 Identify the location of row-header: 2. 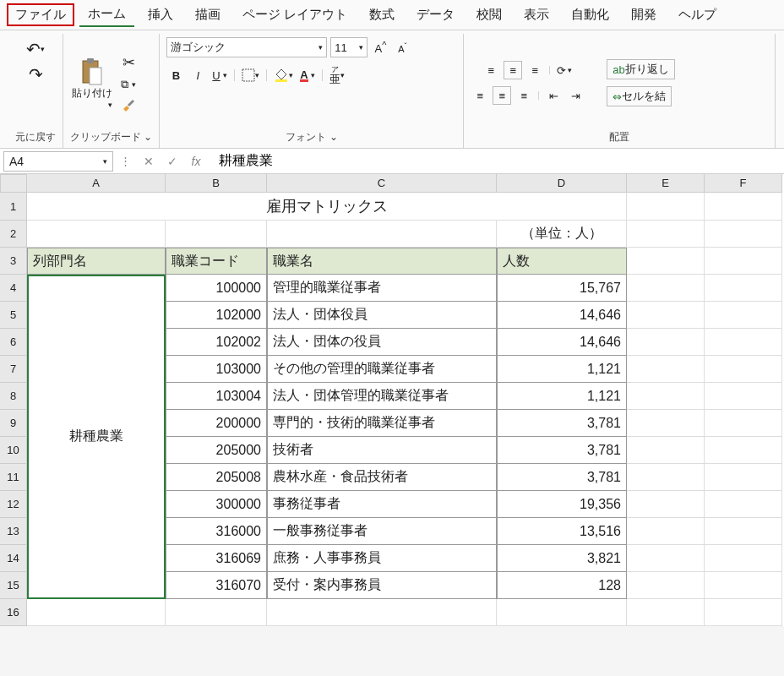
(14, 234).